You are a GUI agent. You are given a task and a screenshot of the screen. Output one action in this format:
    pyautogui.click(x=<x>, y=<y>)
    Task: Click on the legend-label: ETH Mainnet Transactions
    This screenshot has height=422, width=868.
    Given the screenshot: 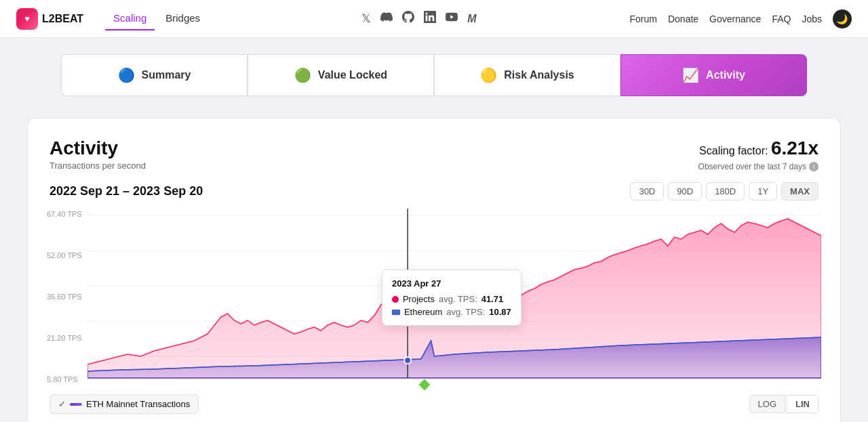 What is the action you would take?
    pyautogui.click(x=138, y=404)
    